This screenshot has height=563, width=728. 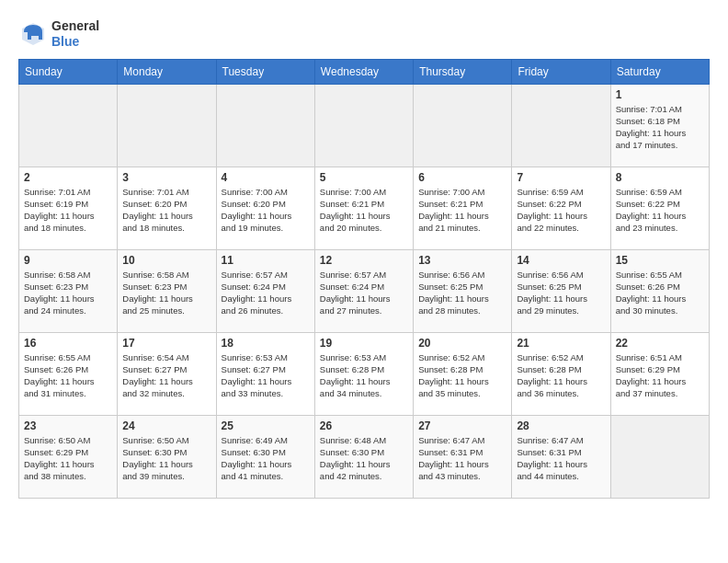 What do you see at coordinates (561, 343) in the screenshot?
I see `day-number: 21` at bounding box center [561, 343].